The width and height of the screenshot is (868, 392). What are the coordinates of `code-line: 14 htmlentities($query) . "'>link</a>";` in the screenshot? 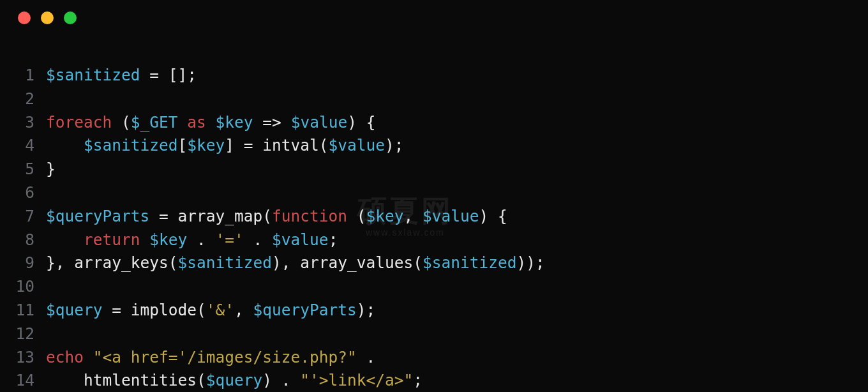 It's located at (434, 381).